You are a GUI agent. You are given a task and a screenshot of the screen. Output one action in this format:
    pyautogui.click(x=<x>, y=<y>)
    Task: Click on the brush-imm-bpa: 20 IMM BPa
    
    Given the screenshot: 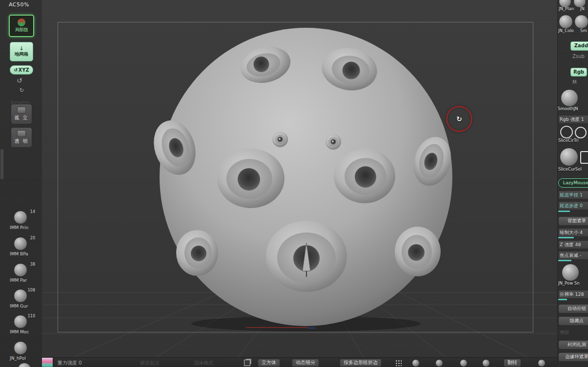 What is the action you would take?
    pyautogui.click(x=22, y=249)
    